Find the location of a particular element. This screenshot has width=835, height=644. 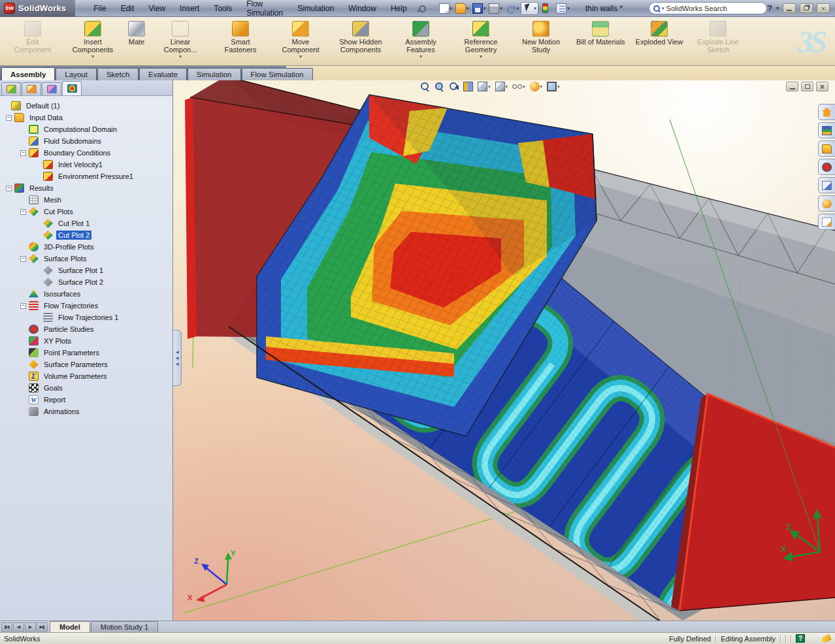

tree-item: Goals is located at coordinates (86, 388).